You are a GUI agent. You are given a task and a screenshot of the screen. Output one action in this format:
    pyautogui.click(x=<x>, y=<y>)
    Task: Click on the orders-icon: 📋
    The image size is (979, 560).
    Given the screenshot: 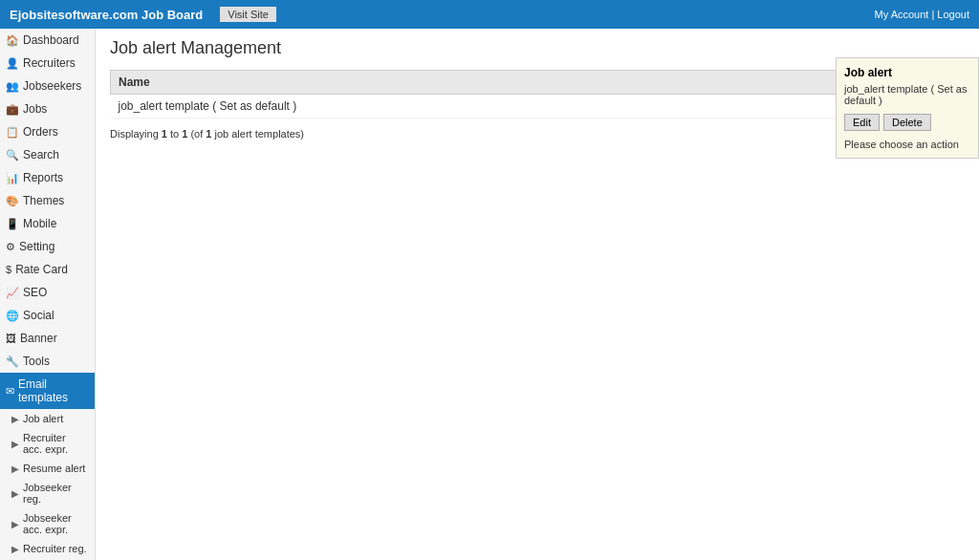 What is the action you would take?
    pyautogui.click(x=12, y=132)
    